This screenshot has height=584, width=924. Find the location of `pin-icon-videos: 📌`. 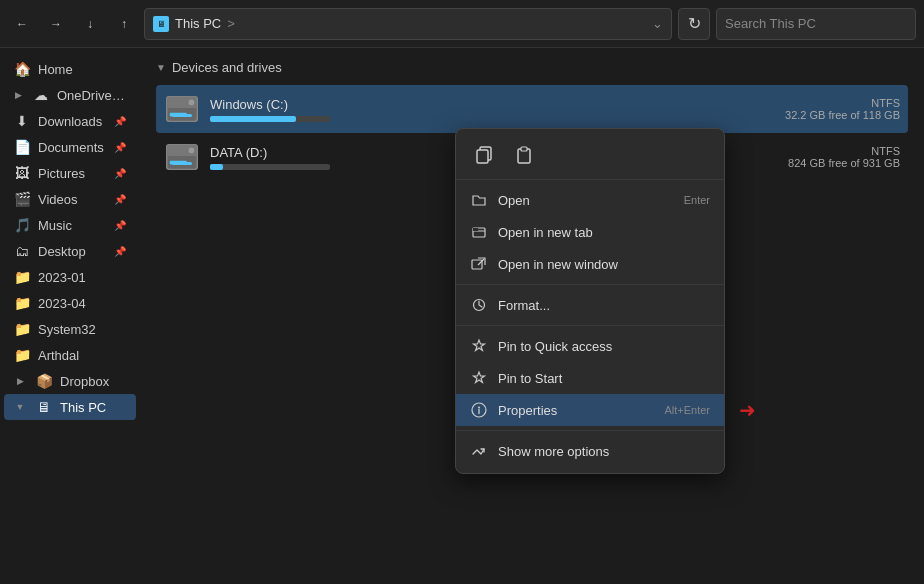

pin-icon-videos: 📌 is located at coordinates (120, 200).